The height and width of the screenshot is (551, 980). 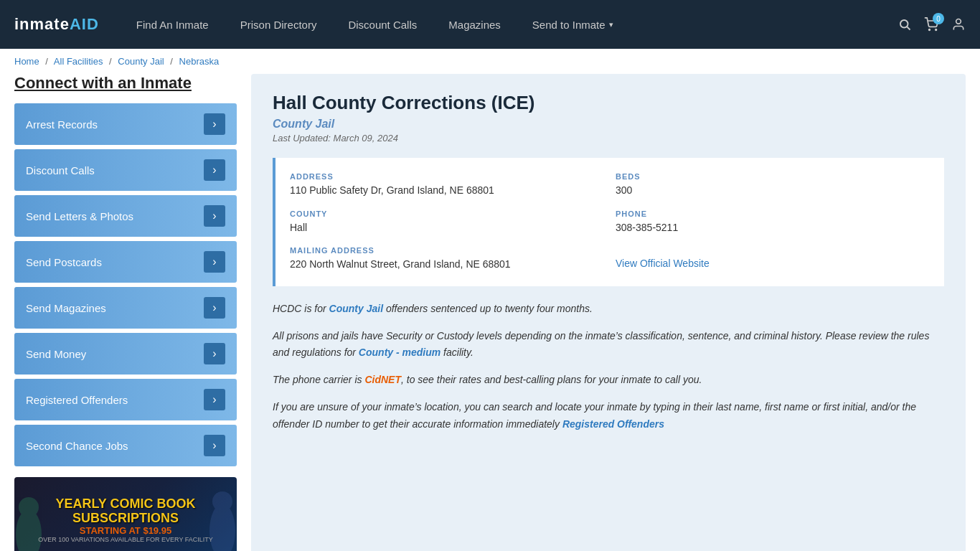 What do you see at coordinates (509, 24) in the screenshot?
I see `nav-links: Find An Inmate Prison Directory Discount…` at bounding box center [509, 24].